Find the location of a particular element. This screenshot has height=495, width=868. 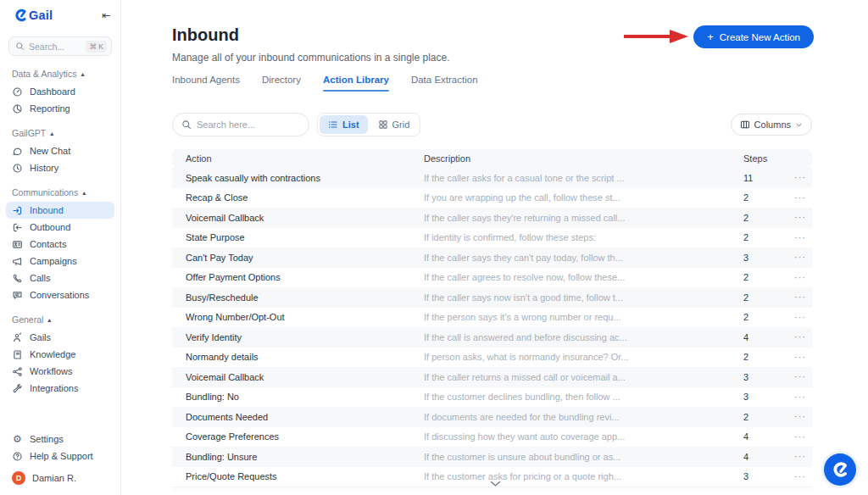

table-search is located at coordinates (241, 125).